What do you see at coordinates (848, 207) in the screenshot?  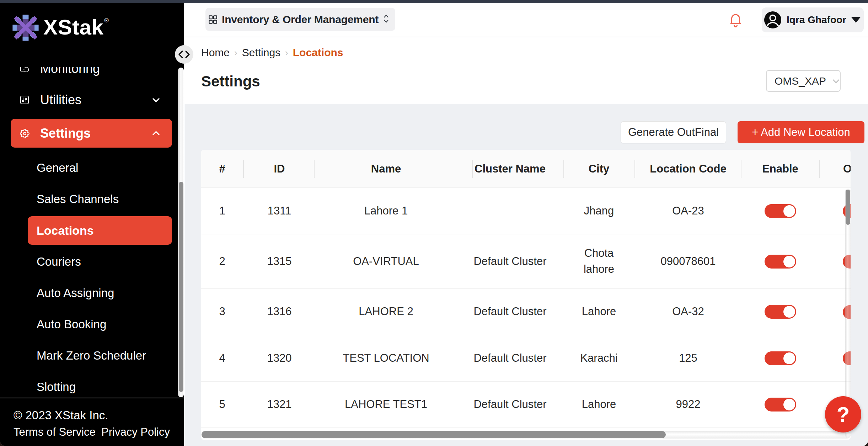 I see `table-vertical-scrollbar-thumb` at bounding box center [848, 207].